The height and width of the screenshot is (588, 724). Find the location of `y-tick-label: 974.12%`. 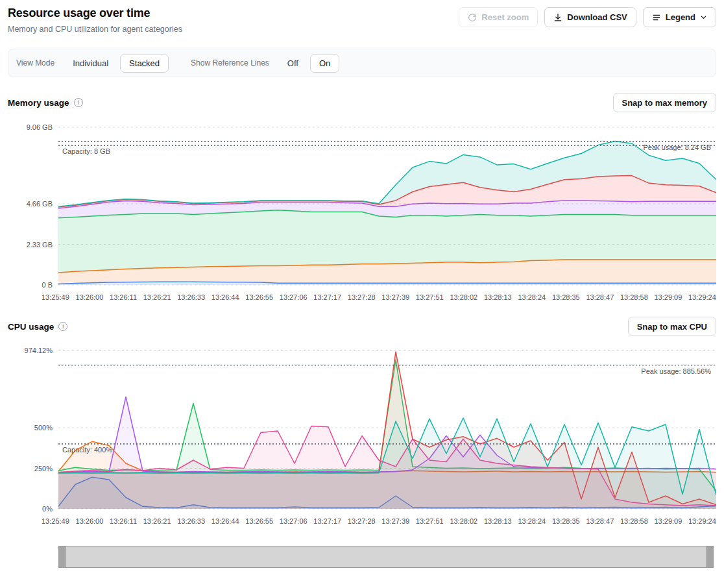

y-tick-label: 974.12% is located at coordinates (39, 350).